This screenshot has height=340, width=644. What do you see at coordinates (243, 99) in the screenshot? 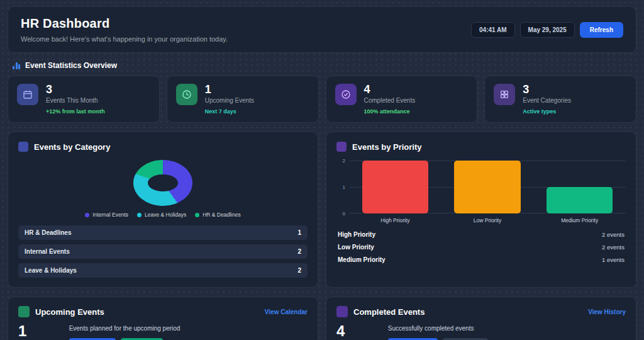
I see `stat-card-upcoming-events: 1 Upcoming Events Next 7 days` at bounding box center [243, 99].